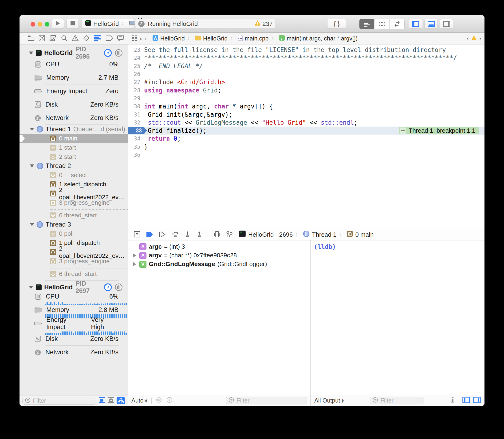 Image resolution: width=504 pixels, height=439 pixels. What do you see at coordinates (74, 147) in the screenshot?
I see `stack-frame-row: 1 start` at bounding box center [74, 147].